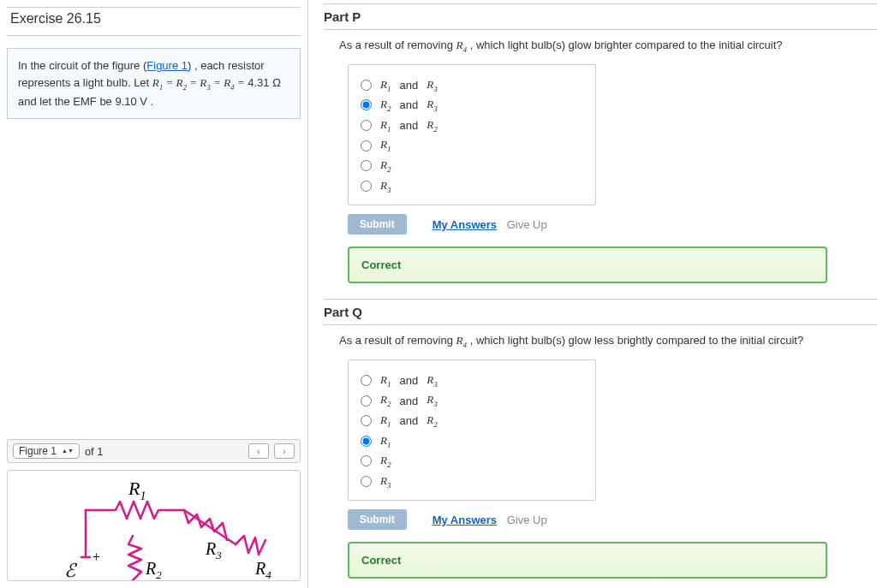 This screenshot has height=588, width=877. I want to click on figure-toolbar: Figure 1 ▲▼ of 1 ‹ ›, so click(154, 451).